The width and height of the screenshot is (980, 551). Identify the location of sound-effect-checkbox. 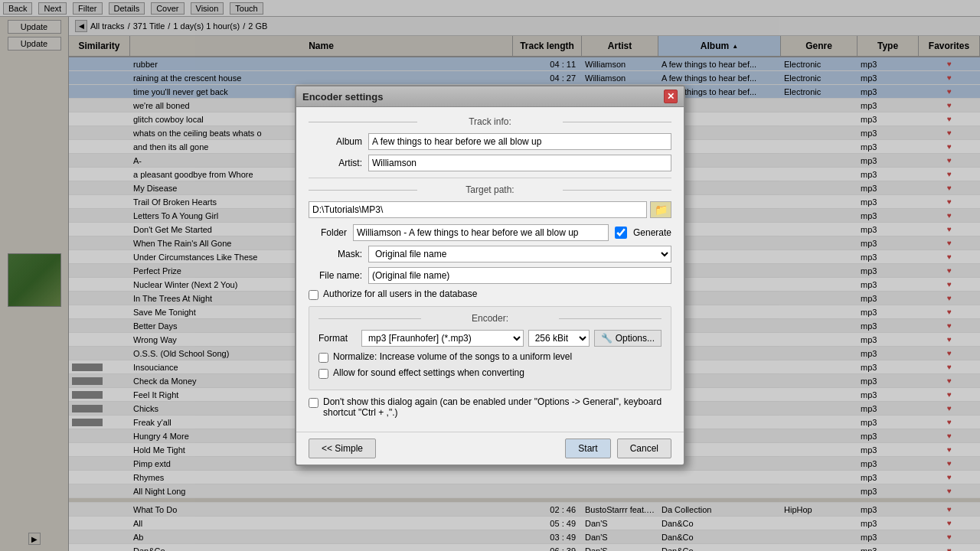
(323, 373).